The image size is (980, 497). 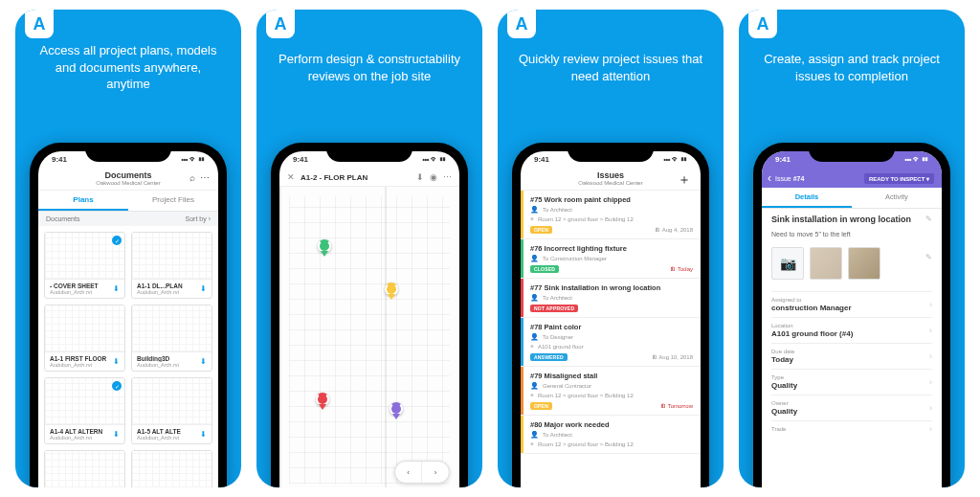 What do you see at coordinates (172, 411) in the screenshot?
I see `document-card: A1-5 ALT ALTE Audubon_Arch.rvt ⬇` at bounding box center [172, 411].